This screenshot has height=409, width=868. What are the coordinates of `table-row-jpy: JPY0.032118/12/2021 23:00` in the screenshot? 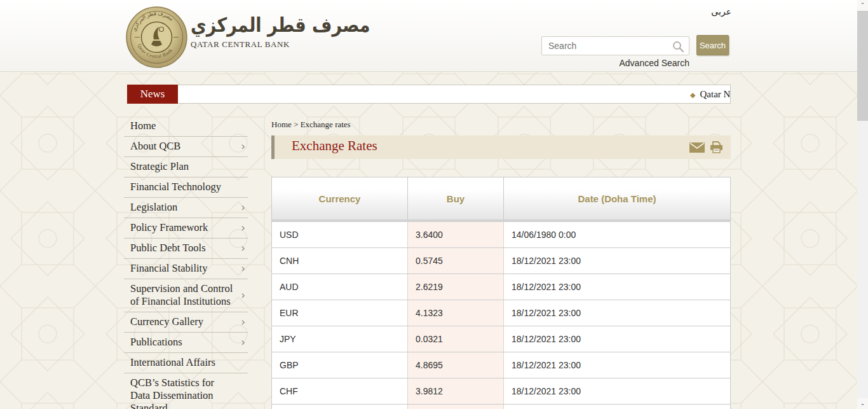 It's located at (501, 340).